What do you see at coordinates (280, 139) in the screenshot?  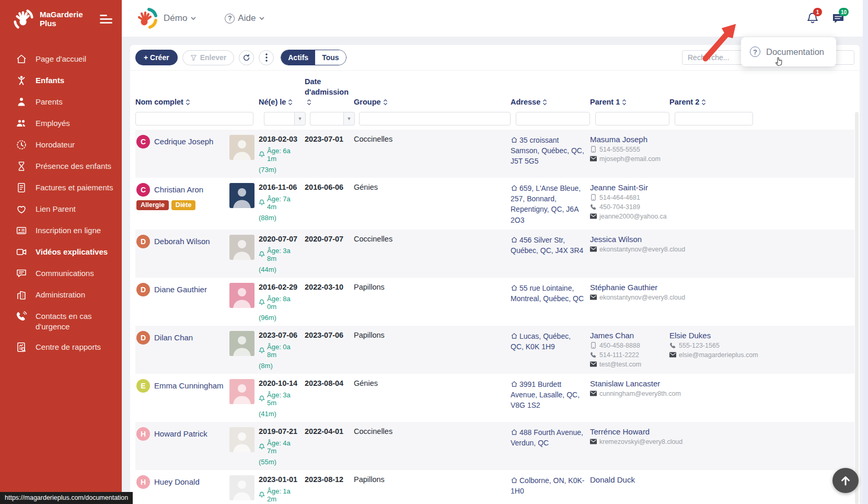 I see `birth-date: 2018-02-03` at bounding box center [280, 139].